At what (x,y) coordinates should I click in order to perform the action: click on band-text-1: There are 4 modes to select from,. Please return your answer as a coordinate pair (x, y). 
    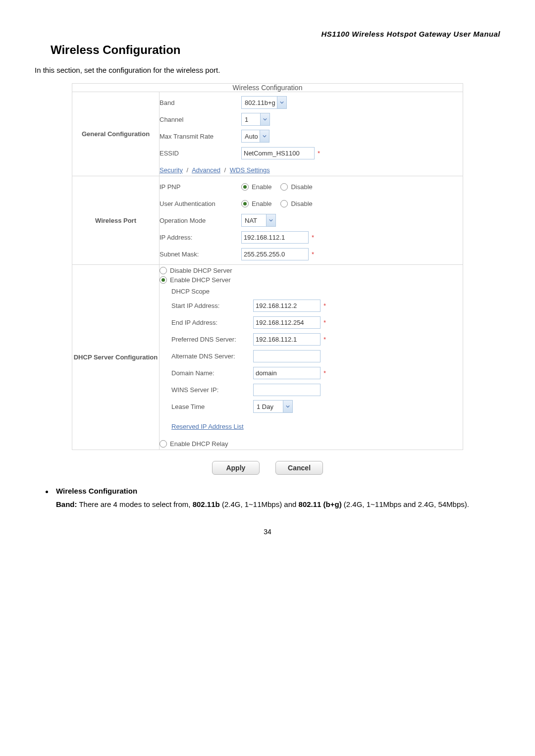
    Looking at the image, I should click on (135, 504).